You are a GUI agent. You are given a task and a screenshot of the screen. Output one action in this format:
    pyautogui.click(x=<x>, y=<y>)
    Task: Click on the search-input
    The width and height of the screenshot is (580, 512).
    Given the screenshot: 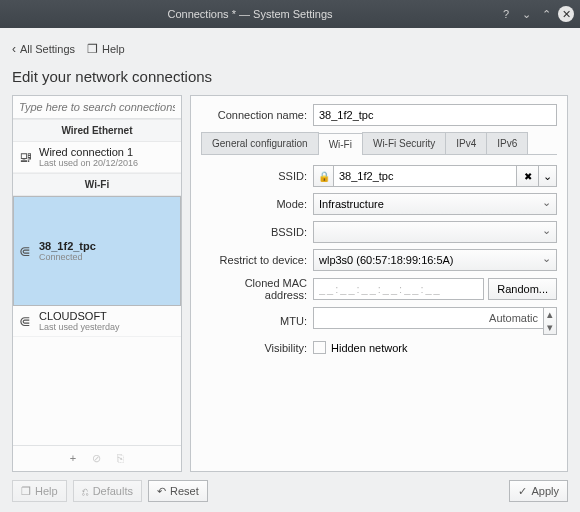 What is the action you would take?
    pyautogui.click(x=97, y=108)
    